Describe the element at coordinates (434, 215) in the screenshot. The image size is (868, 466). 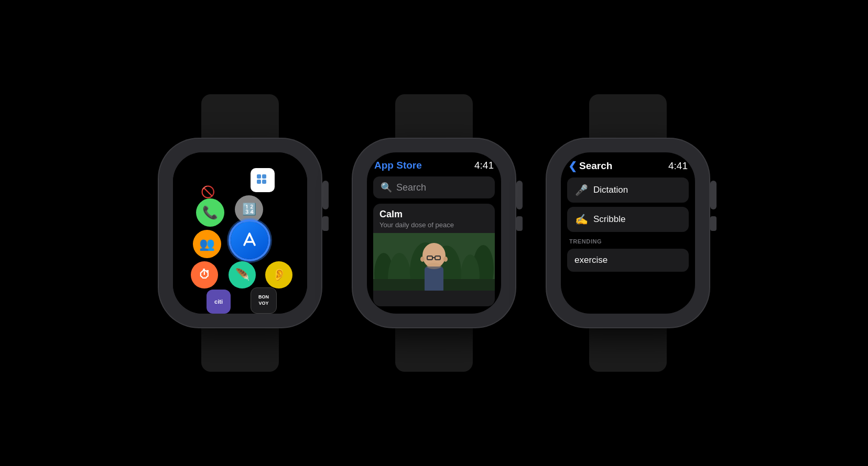
I see `calm-title: Calm` at that location.